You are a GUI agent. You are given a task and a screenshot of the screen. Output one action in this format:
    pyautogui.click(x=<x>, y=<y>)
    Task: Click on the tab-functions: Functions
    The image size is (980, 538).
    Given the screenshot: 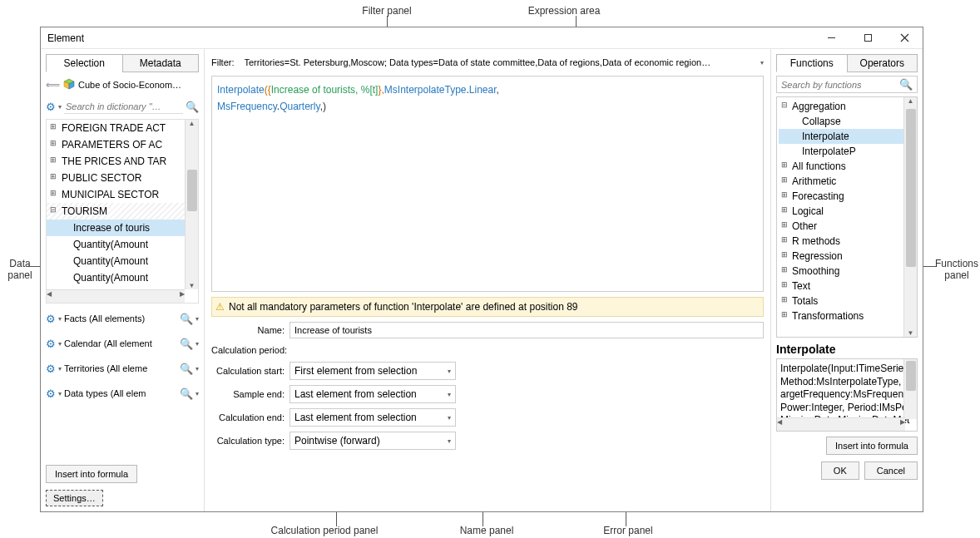 What is the action you would take?
    pyautogui.click(x=812, y=63)
    